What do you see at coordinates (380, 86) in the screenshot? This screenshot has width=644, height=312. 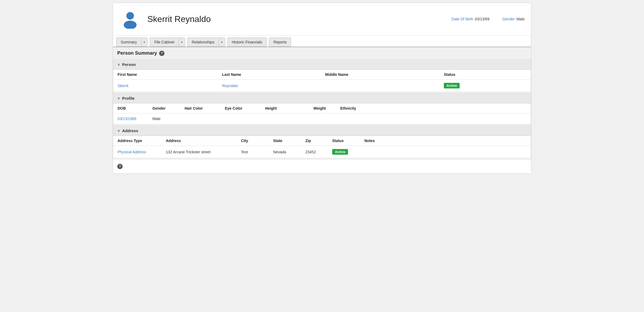 I see `person-middle-name-cell` at bounding box center [380, 86].